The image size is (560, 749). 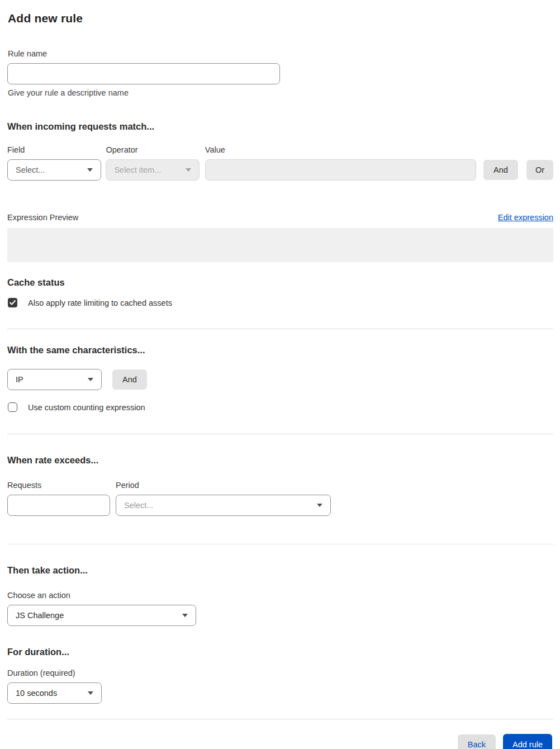 I want to click on field-select-value: Select..., so click(x=30, y=170).